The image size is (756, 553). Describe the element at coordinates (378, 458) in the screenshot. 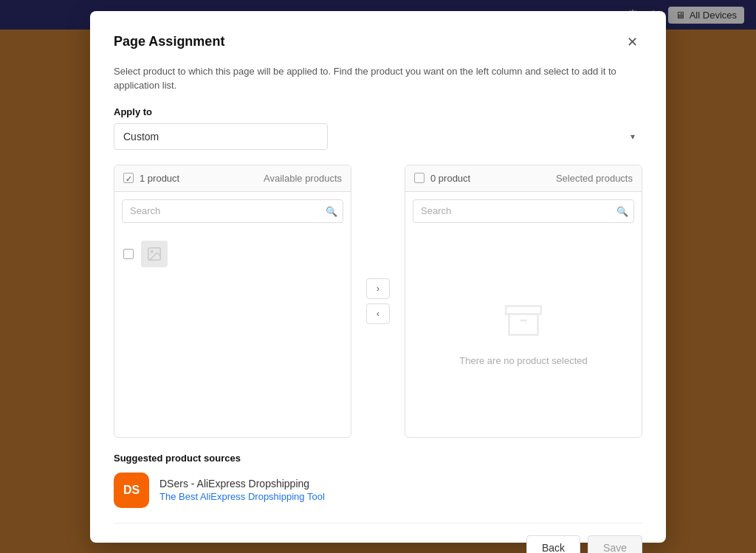

I see `suggested-label: Suggested product sources` at that location.